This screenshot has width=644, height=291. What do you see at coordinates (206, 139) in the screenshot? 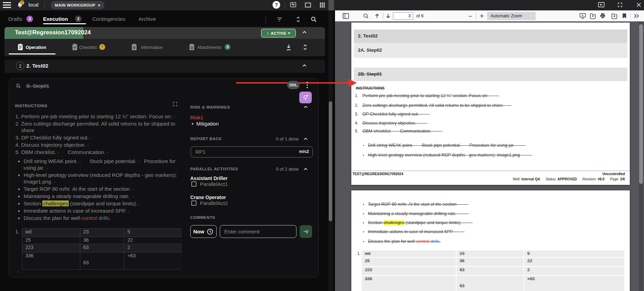
I see `report-back-label: REPORT BACK` at bounding box center [206, 139].